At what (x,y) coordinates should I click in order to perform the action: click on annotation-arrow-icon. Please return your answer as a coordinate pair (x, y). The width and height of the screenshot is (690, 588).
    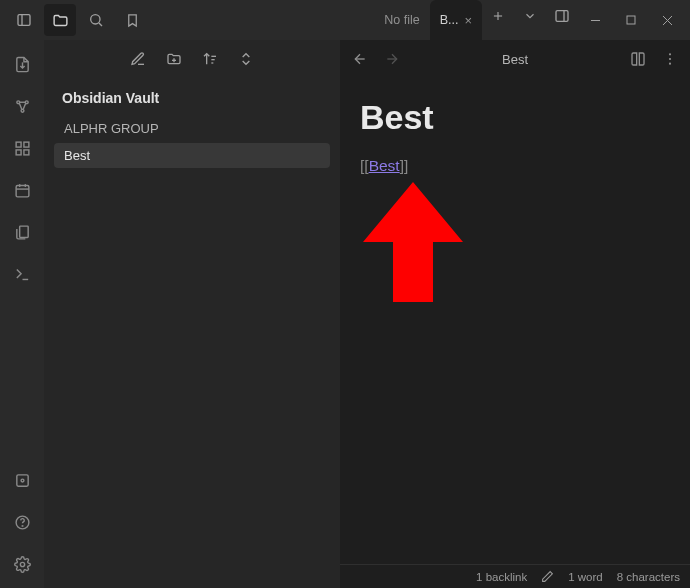
    Looking at the image, I should click on (413, 252).